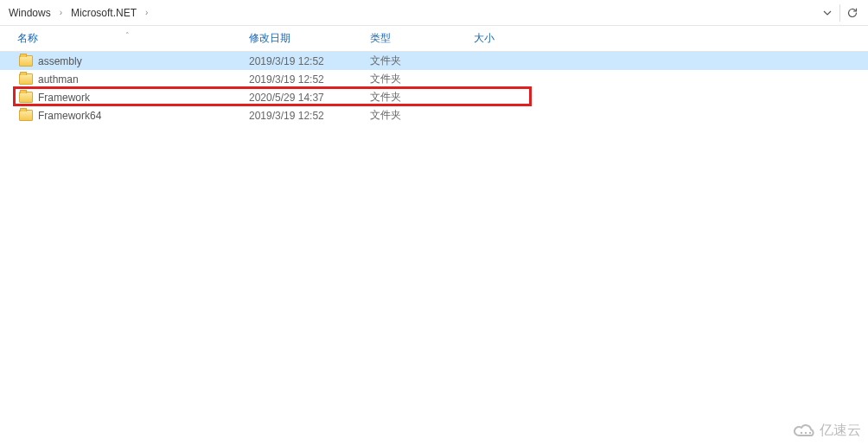 The image size is (868, 445). What do you see at coordinates (434, 13) in the screenshot?
I see `address-bar: Windows › Microsoft.NET ›` at bounding box center [434, 13].